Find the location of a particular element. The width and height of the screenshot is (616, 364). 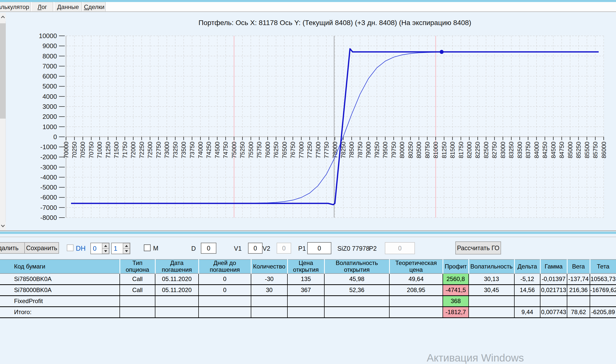

table-cell: 367 is located at coordinates (306, 290).